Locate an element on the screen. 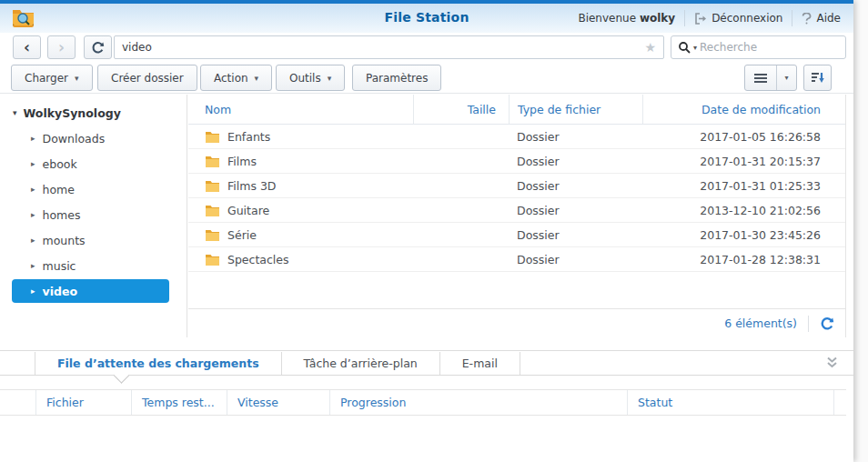  settings-button: Paramètres is located at coordinates (397, 78).